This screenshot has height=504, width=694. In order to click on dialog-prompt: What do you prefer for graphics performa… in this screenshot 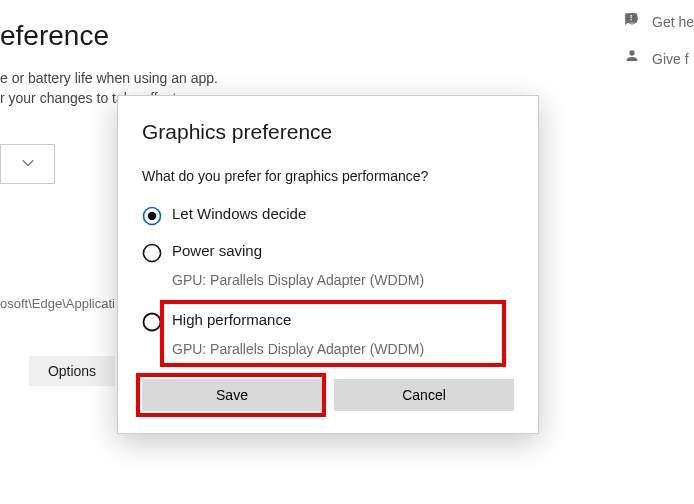, I will do `click(328, 176)`.